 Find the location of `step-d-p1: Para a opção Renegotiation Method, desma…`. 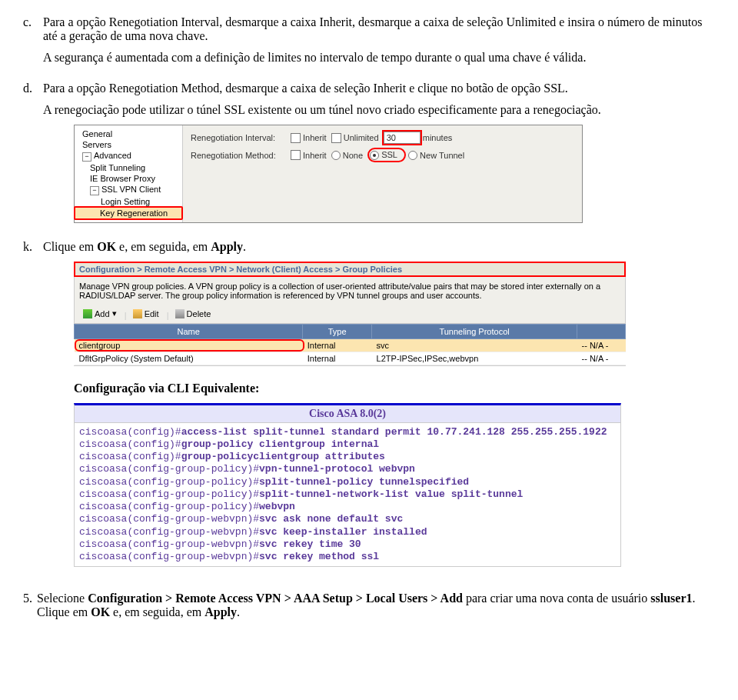

step-d-p1: Para a opção Renegotiation Method, desma… is located at coordinates (379, 88).